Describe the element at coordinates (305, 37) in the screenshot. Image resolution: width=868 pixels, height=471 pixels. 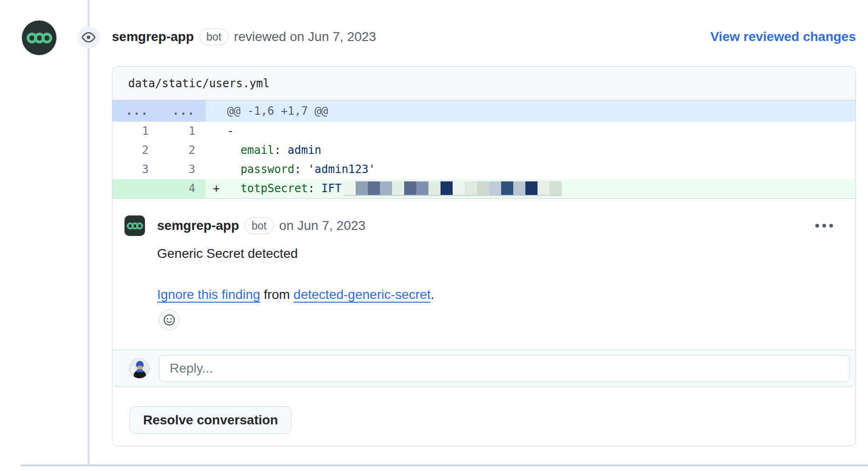
I see `review-action-text: reviewed on Jun 7, 2023` at that location.